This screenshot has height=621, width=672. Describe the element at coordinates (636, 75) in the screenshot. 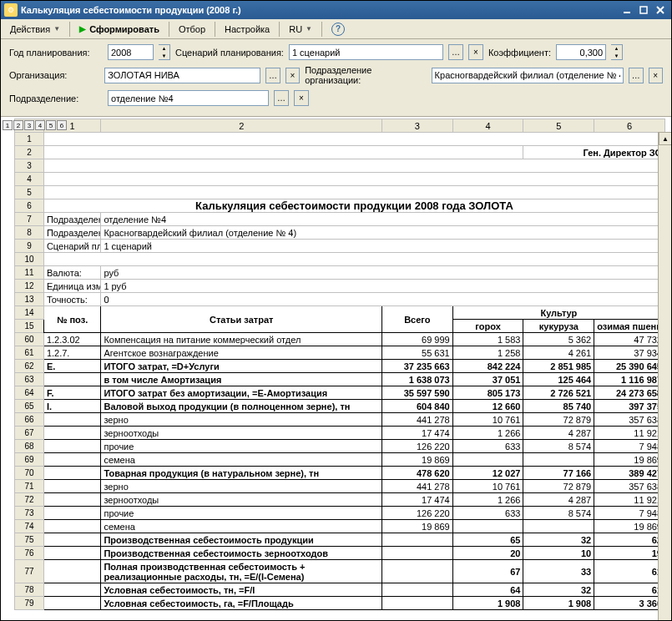

I see `orgunit-pick: …` at that location.